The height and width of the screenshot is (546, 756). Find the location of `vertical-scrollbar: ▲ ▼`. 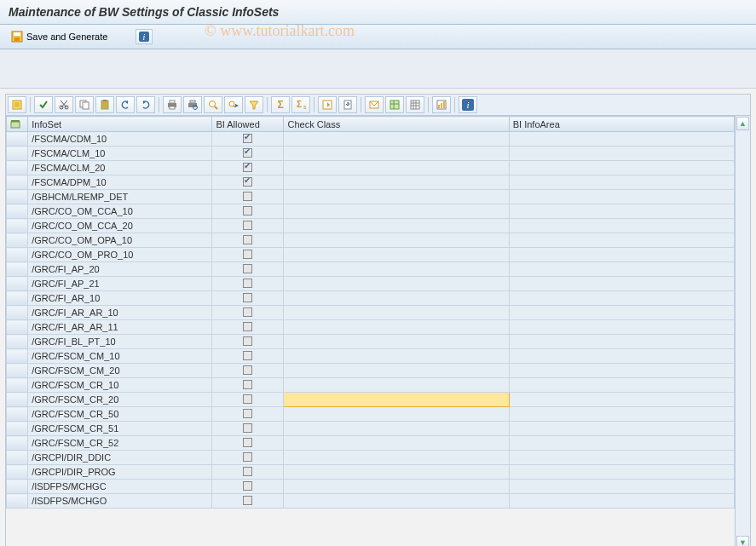

vertical-scrollbar: ▲ ▼ is located at coordinates (742, 330).